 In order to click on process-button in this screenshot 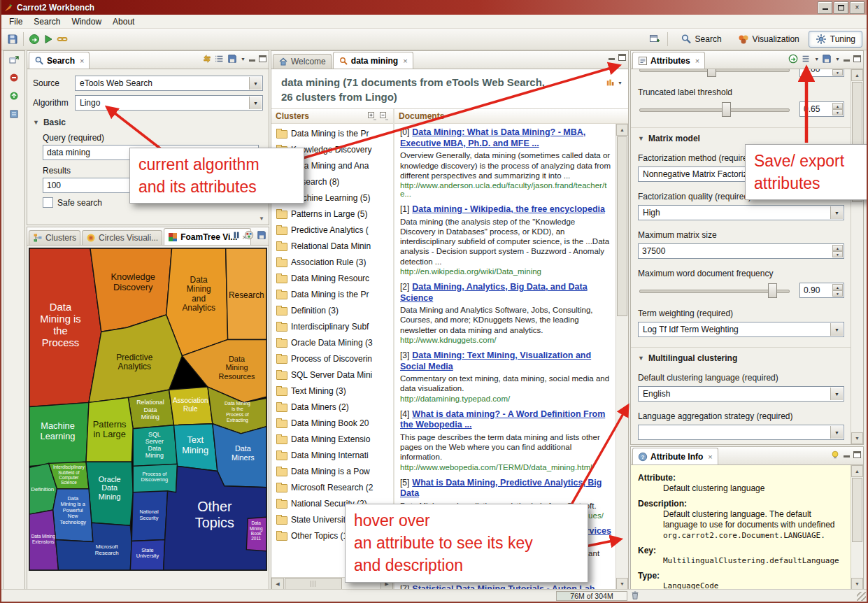, I will do `click(34, 39)`.